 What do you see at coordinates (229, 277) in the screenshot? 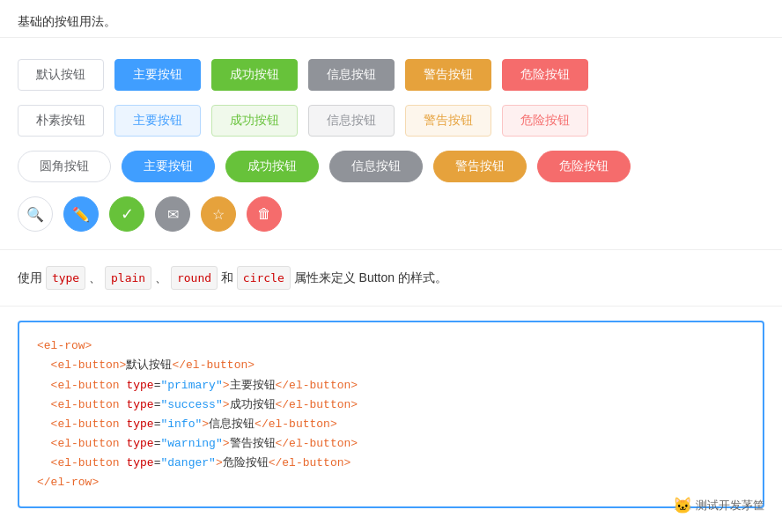
I see `desc-sep3: 和` at bounding box center [229, 277].